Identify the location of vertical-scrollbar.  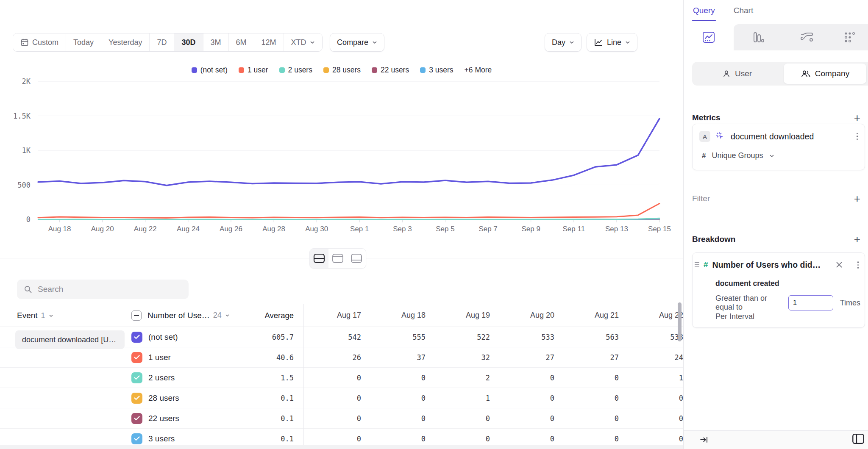
(680, 322).